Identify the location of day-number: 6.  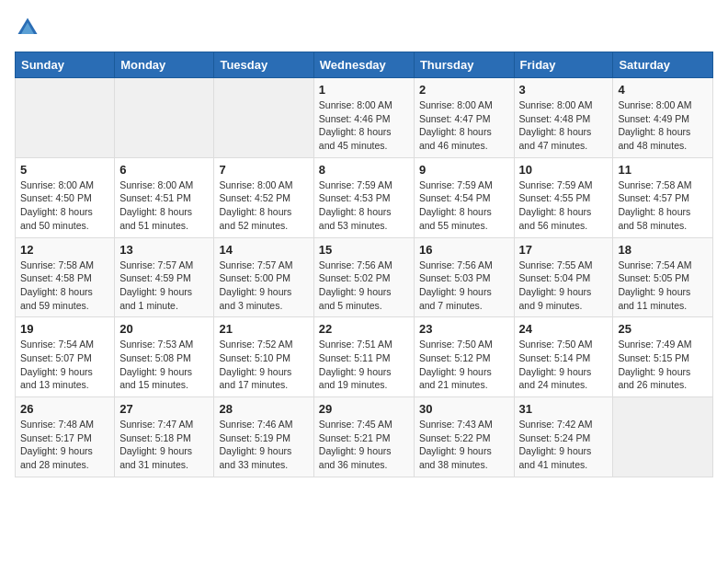
(164, 169).